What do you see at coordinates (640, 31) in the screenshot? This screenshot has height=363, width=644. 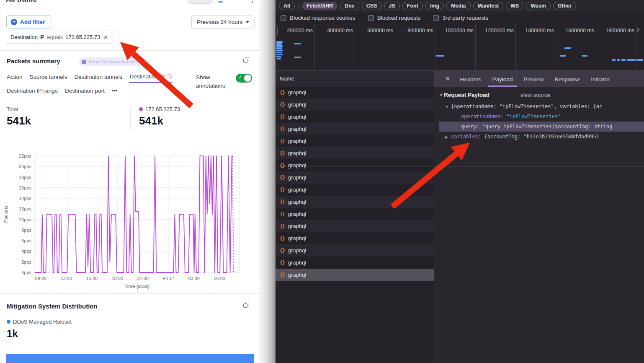 I see `timeline-tick-label: 2` at bounding box center [640, 31].